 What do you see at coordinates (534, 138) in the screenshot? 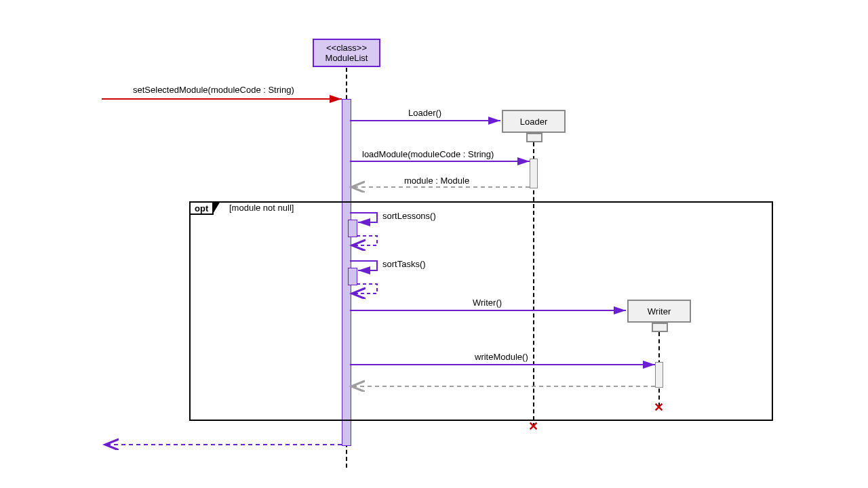
I see `loader-head-tail` at bounding box center [534, 138].